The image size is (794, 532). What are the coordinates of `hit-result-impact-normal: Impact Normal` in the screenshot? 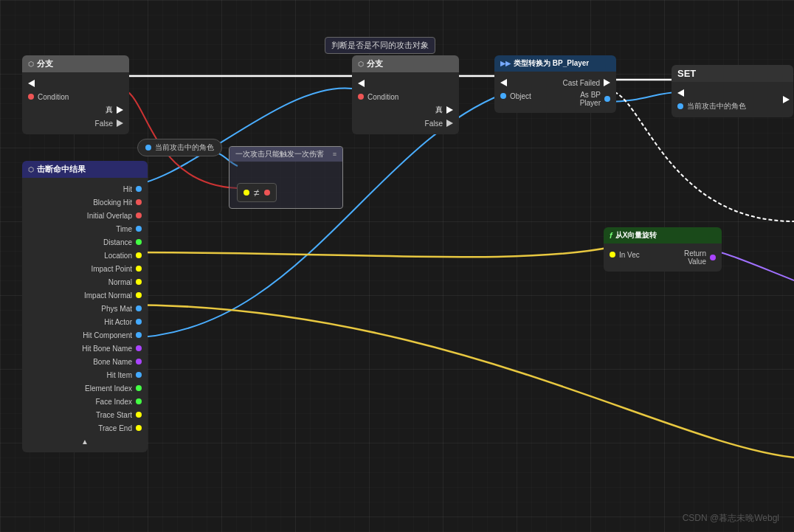 It's located at (85, 295).